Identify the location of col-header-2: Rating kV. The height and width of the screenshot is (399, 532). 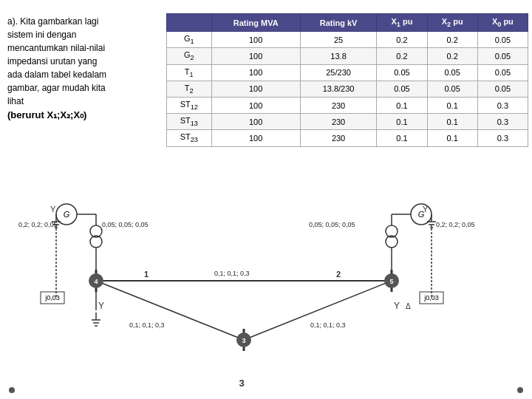
(338, 23).